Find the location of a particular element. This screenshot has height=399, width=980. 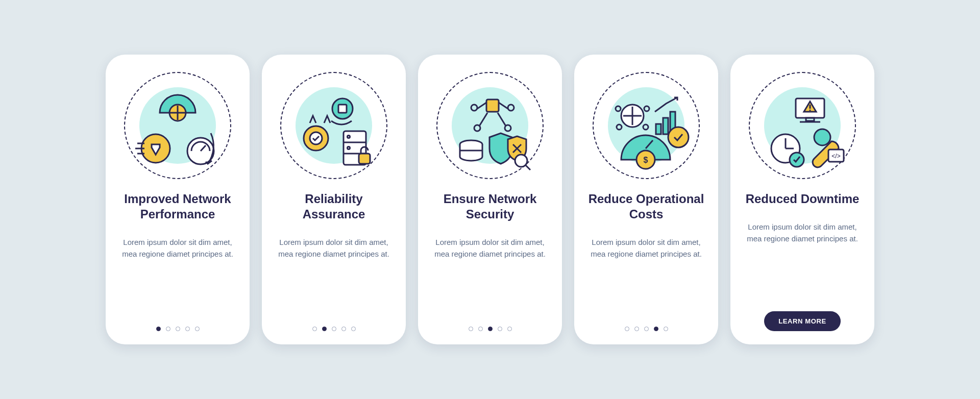

onboarding-card-reliability: Reliability Assurance Lorem ipsum dolor … is located at coordinates (334, 199).